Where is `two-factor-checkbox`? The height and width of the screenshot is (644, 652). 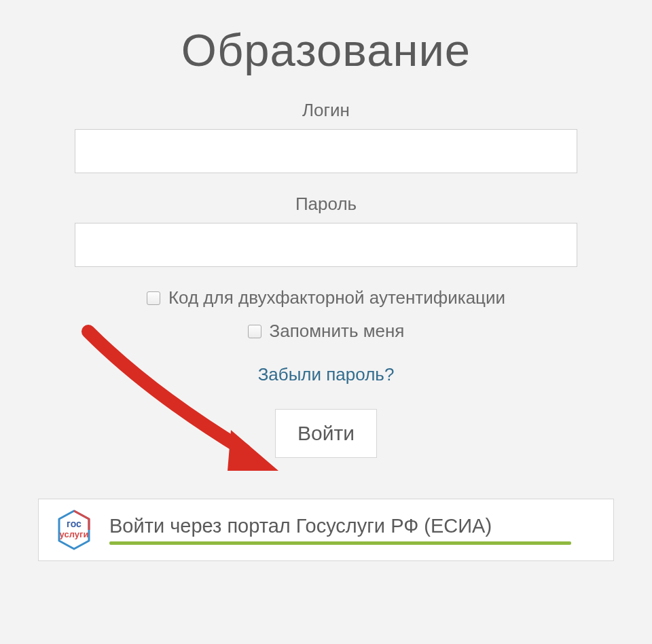
two-factor-checkbox is located at coordinates (153, 298).